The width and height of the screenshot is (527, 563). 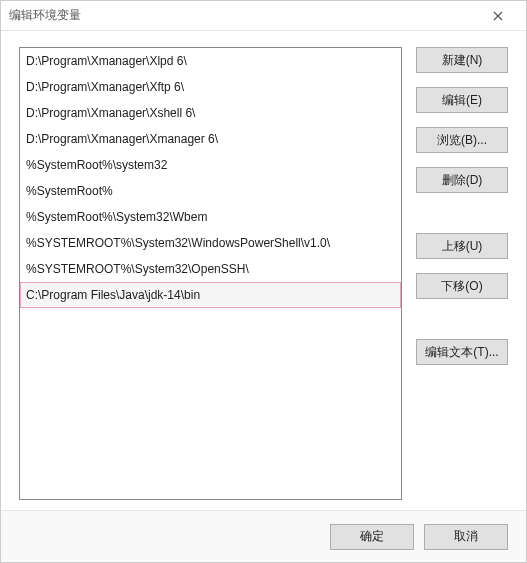 I want to click on list-item: %SystemRoot%\System32\Wbem, so click(x=210, y=217).